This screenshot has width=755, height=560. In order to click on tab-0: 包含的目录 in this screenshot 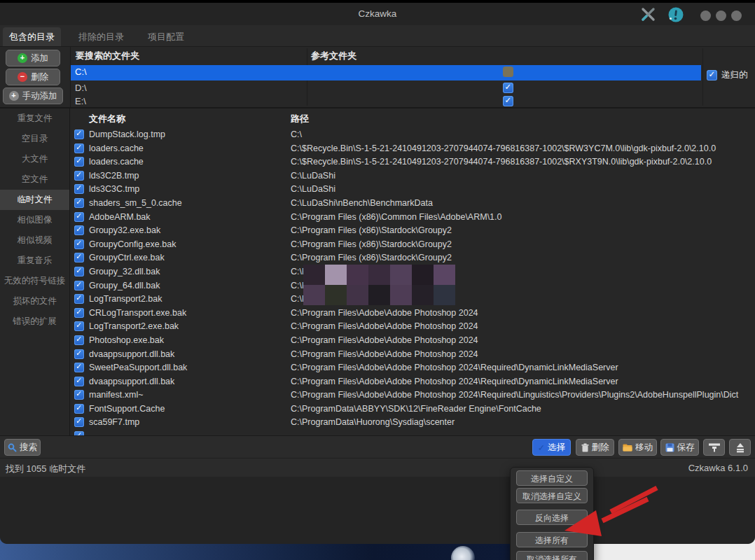, I will do `click(32, 36)`.